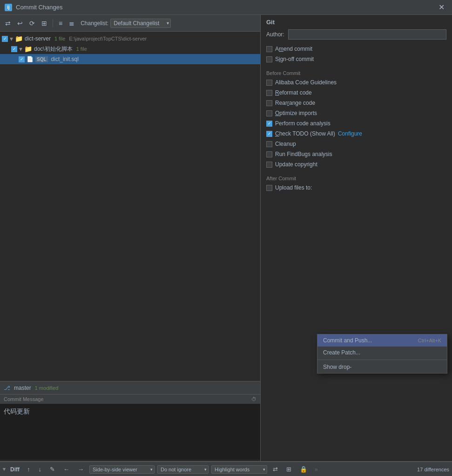  Describe the element at coordinates (82, 49) in the screenshot. I see `tree-meta-doc: 1 file` at that location.